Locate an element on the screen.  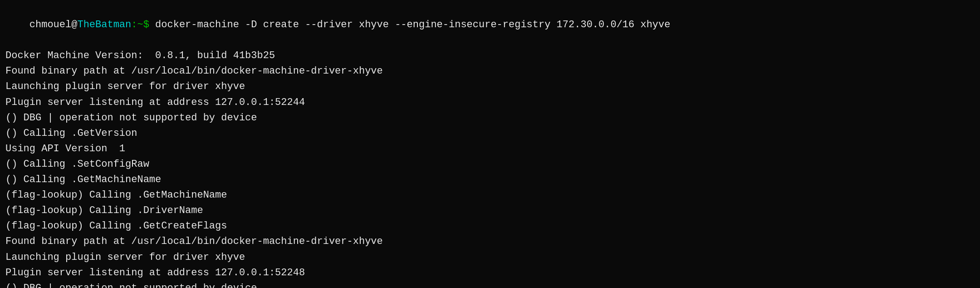
output-line-03: Launching plugin server for driver xhyve is located at coordinates (490, 87).